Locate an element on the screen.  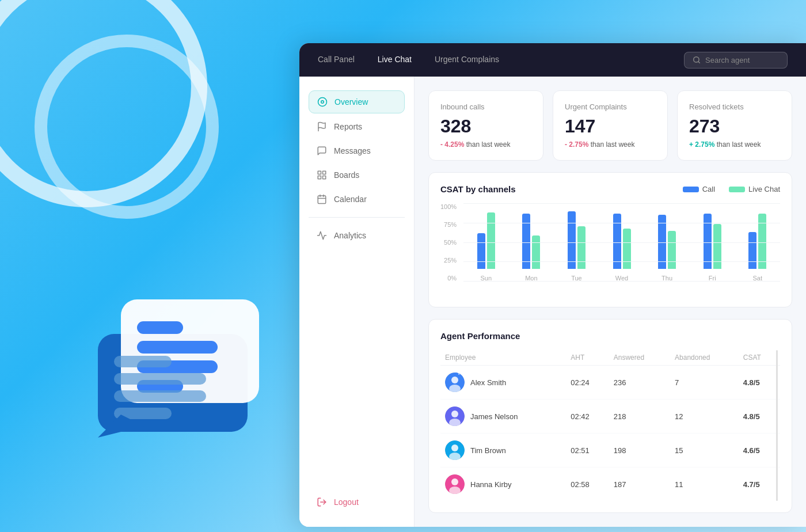
answered-value: 218 is located at coordinates (640, 417).